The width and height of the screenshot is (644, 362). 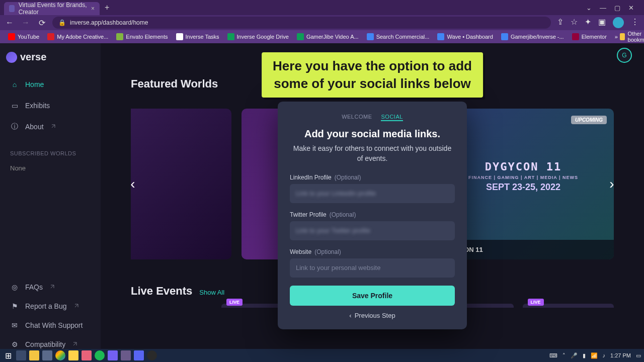 What do you see at coordinates (50, 153) in the screenshot?
I see `subscribed-worlds-label: SUBSCRIBED WORLDS` at bounding box center [50, 153].